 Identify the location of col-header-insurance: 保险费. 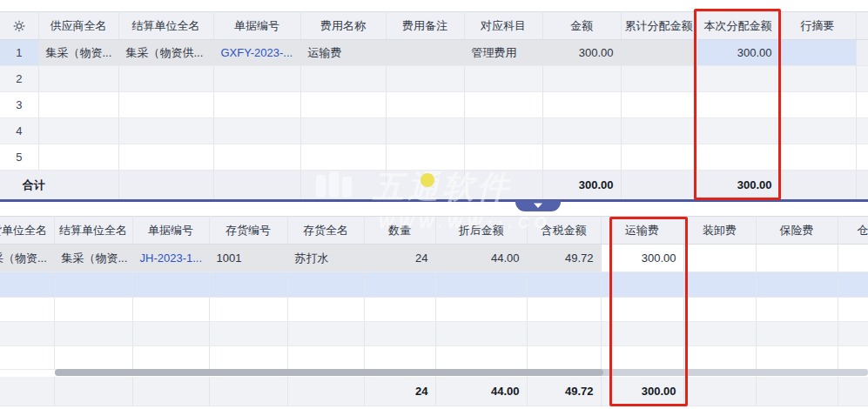
(797, 231).